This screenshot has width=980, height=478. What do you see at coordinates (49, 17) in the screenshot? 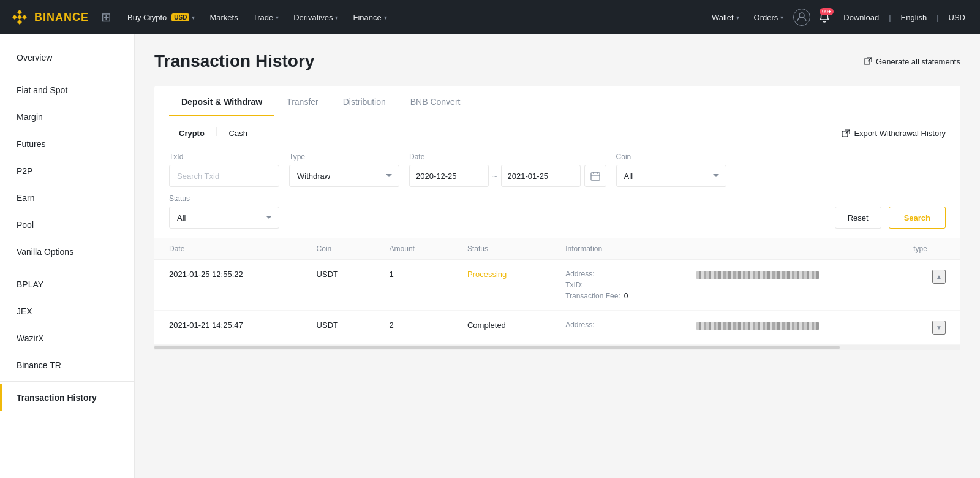
I see `logo: BINANCE` at bounding box center [49, 17].